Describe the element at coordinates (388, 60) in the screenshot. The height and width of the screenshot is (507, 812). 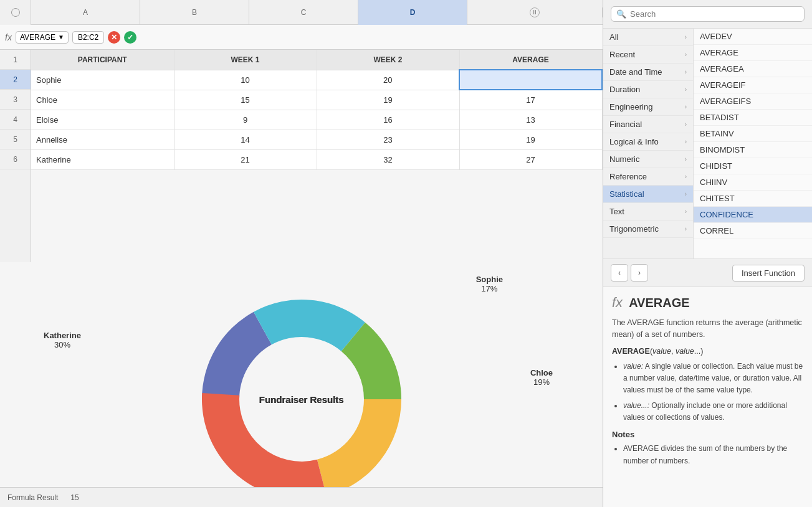
I see `cell-c1: WEEK 2` at that location.